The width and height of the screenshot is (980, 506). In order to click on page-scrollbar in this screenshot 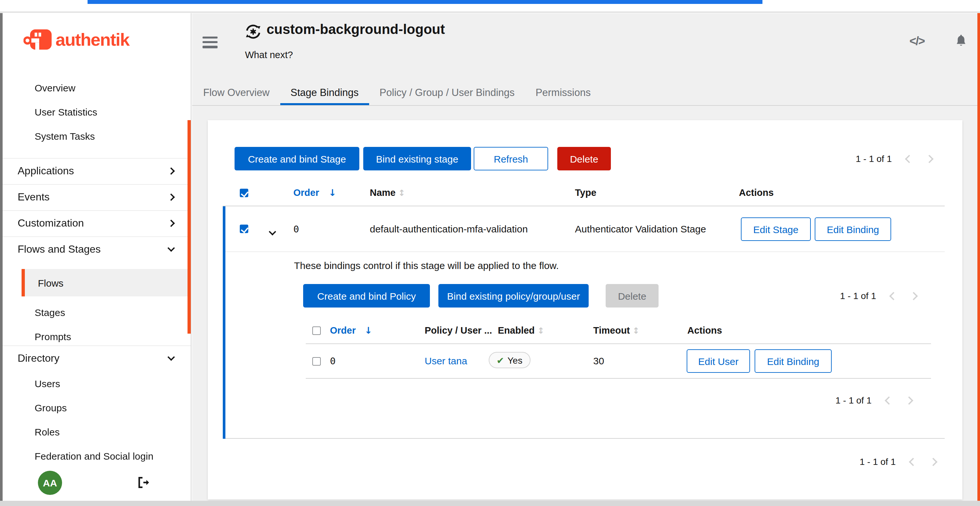, I will do `click(978, 257)`.